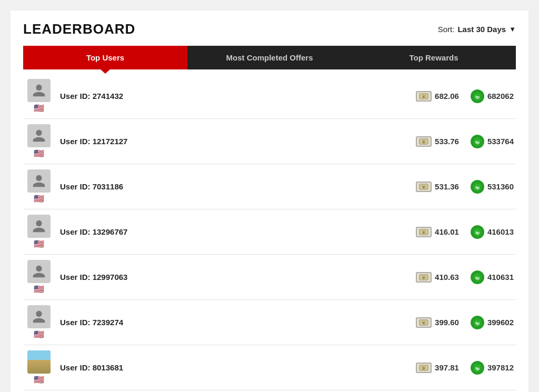  Describe the element at coordinates (437, 232) in the screenshot. I see `cash-reward: $416.01` at that location.